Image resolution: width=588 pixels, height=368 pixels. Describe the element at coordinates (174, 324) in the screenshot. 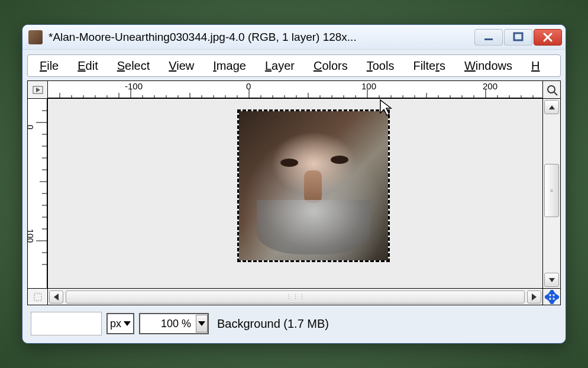

I see `zoom-dropdown: 100 %` at that location.